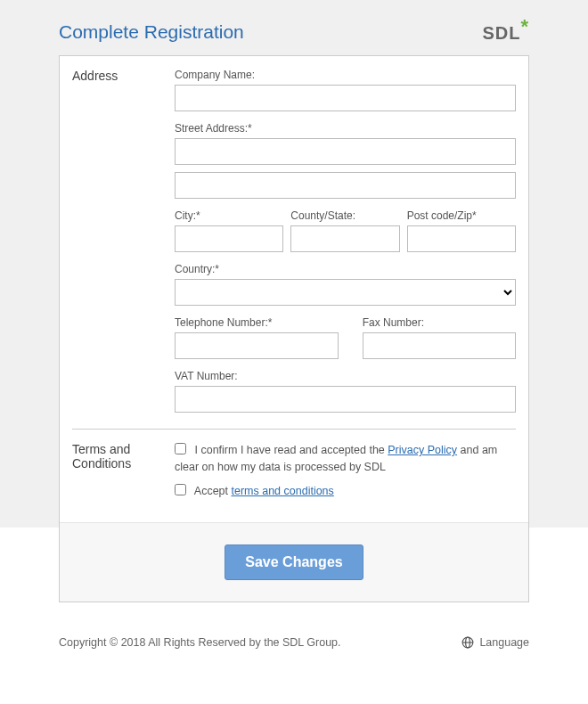 This screenshot has height=704, width=588. Describe the element at coordinates (439, 323) in the screenshot. I see `fax-label: Fax Number:` at that location.